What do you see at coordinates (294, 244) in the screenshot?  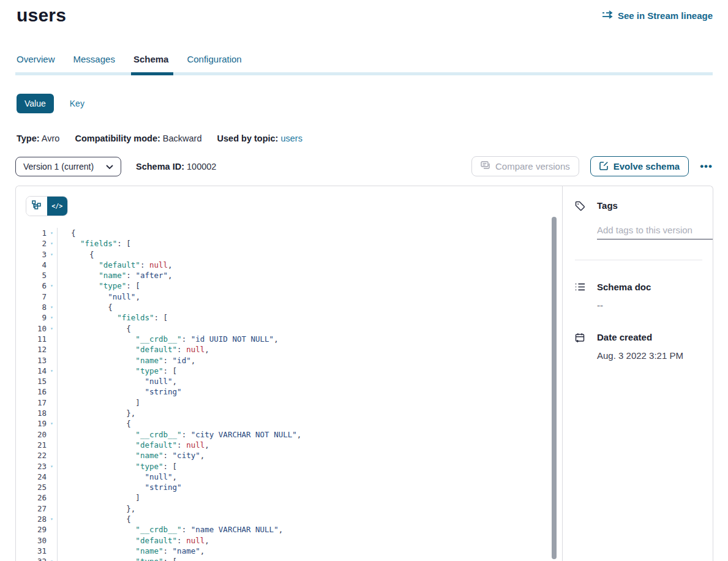 I see `code-line: 2▾ "fields": [` at bounding box center [294, 244].